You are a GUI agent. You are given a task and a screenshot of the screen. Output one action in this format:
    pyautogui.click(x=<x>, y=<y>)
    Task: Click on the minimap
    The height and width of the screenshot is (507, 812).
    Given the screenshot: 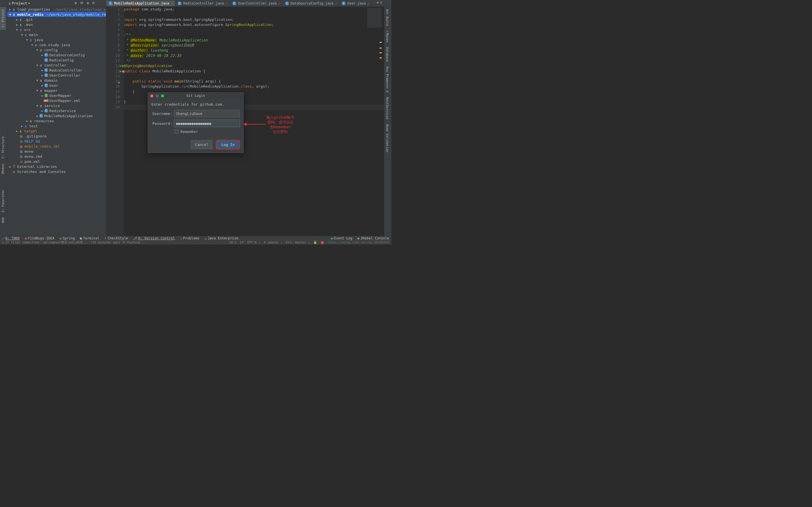 What is the action you would take?
    pyautogui.click(x=374, y=18)
    